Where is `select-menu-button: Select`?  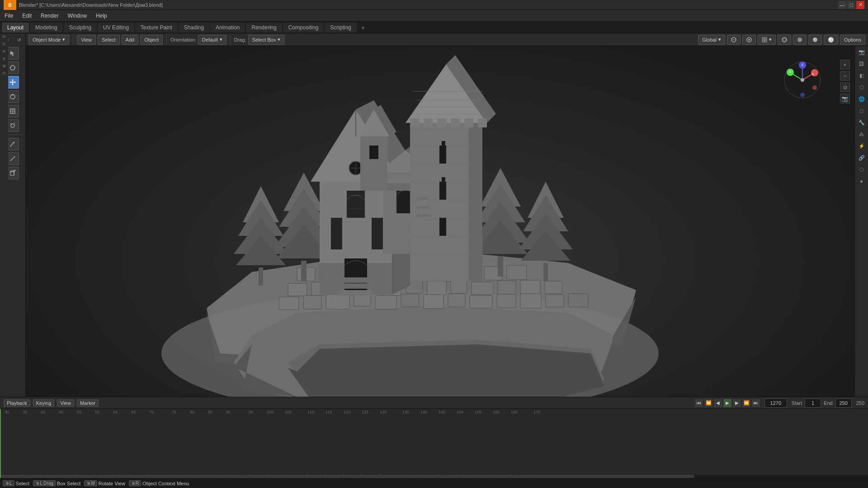
select-menu-button: Select is located at coordinates (108, 40).